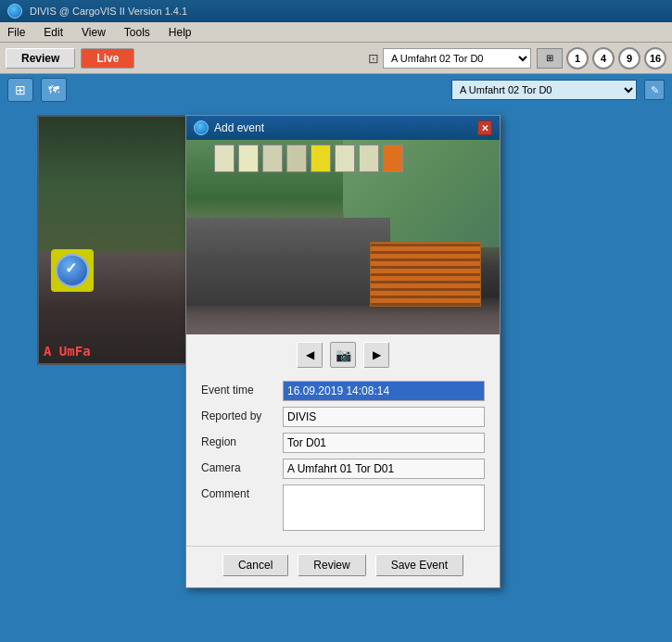 The width and height of the screenshot is (672, 642). I want to click on camera-input, so click(384, 469).